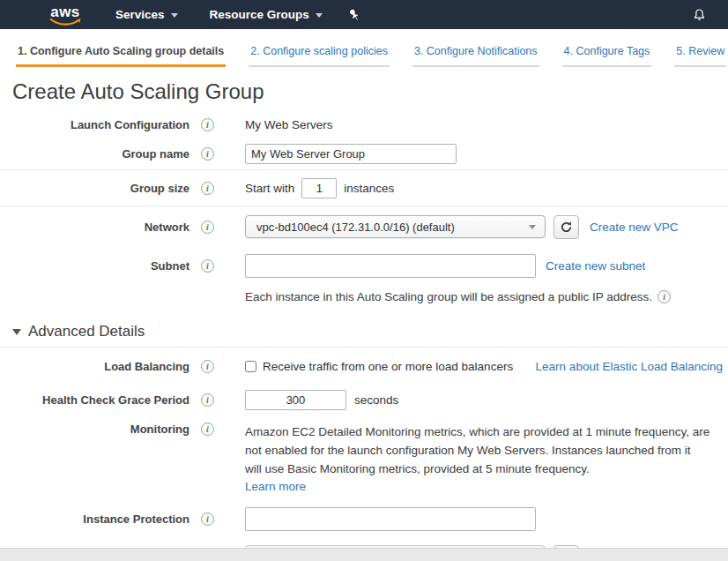  I want to click on health-check-input, so click(296, 400).